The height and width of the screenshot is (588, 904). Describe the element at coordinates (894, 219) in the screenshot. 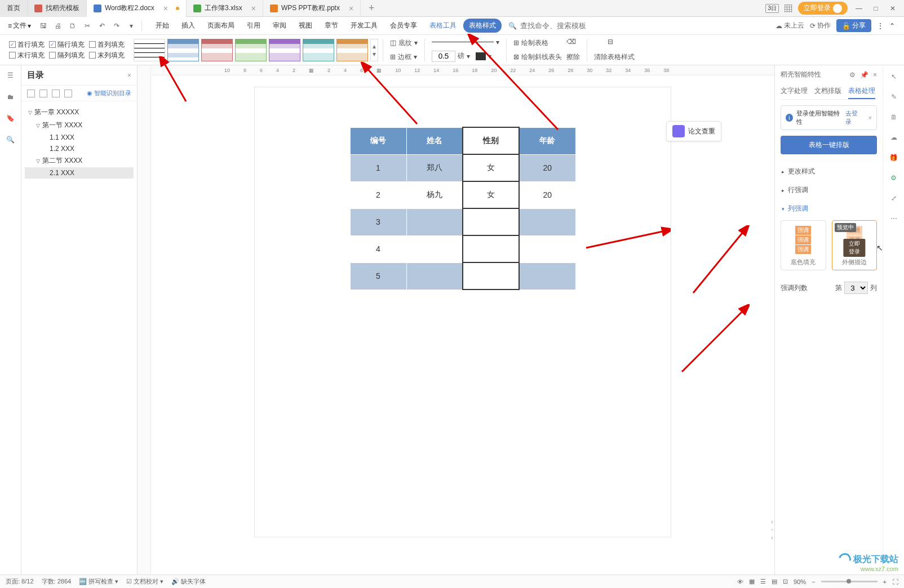

I see `more-rail-icon: ⋯` at that location.